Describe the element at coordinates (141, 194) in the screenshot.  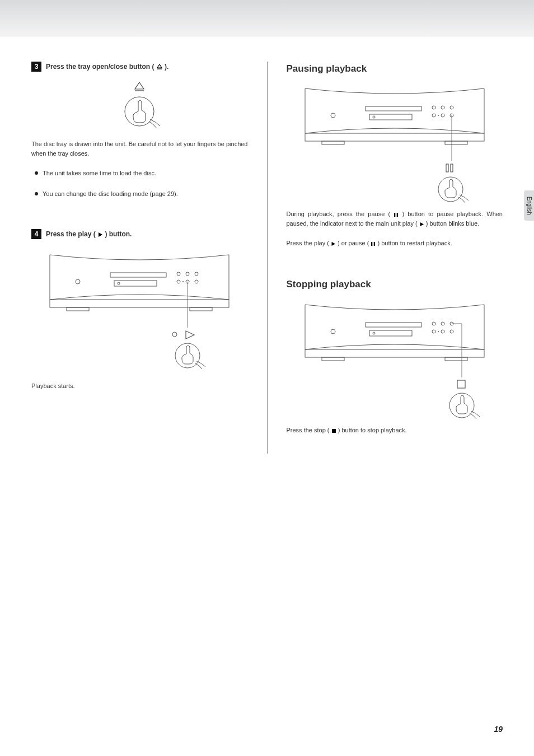
I see `bullet-item: You can change the disc loading mode (pa…` at that location.